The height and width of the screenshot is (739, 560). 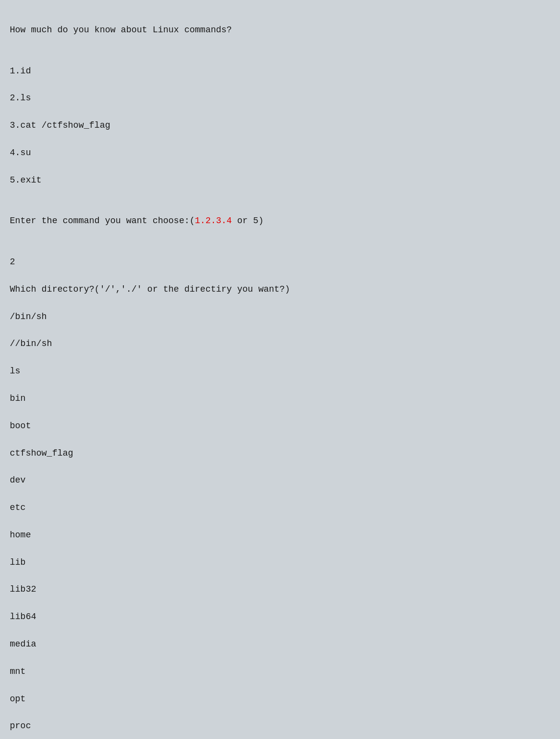 What do you see at coordinates (102, 221) in the screenshot?
I see `prompt-prefix: Enter the command you want choose:(` at bounding box center [102, 221].